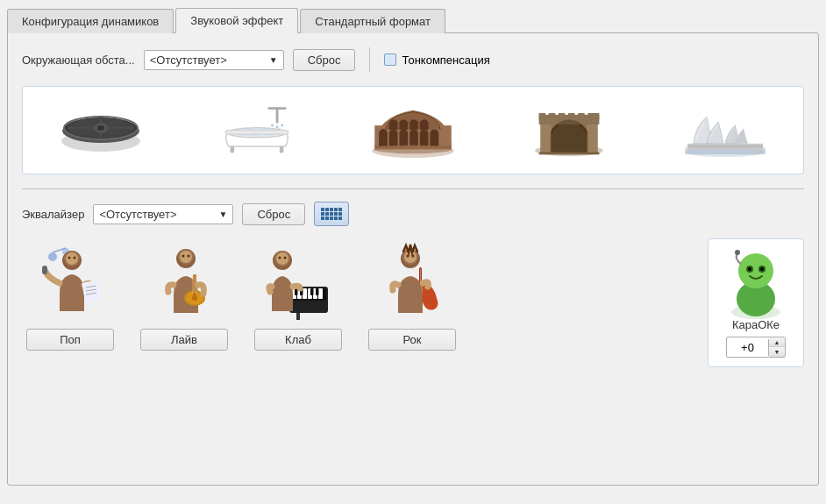  Describe the element at coordinates (725, 130) in the screenshot. I see `room-opera-icon` at that location.